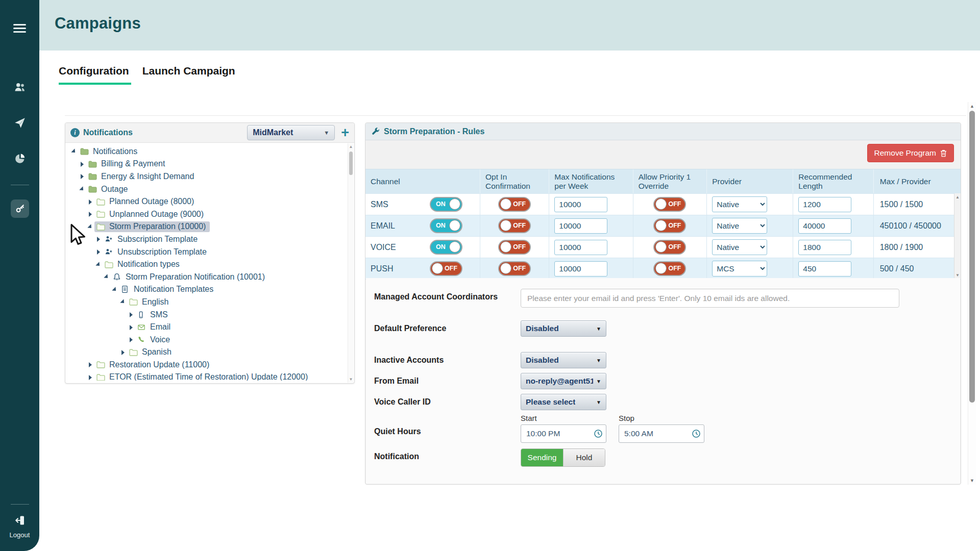 Image resolution: width=980 pixels, height=551 pixels. What do you see at coordinates (542, 458) in the screenshot?
I see `notification-sending-button: Sending` at bounding box center [542, 458].